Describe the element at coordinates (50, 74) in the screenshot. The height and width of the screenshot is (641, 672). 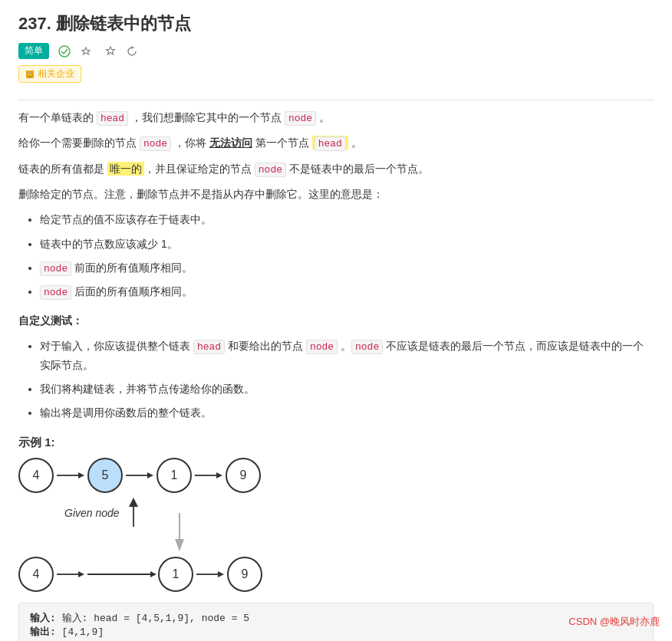
I see `company-tag: 🔒 相关企业` at that location.